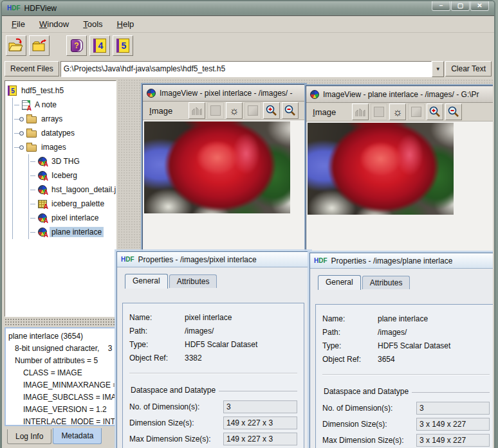 This screenshot has width=498, height=448. I want to click on tree-item-arrays: arrays, so click(64, 119).